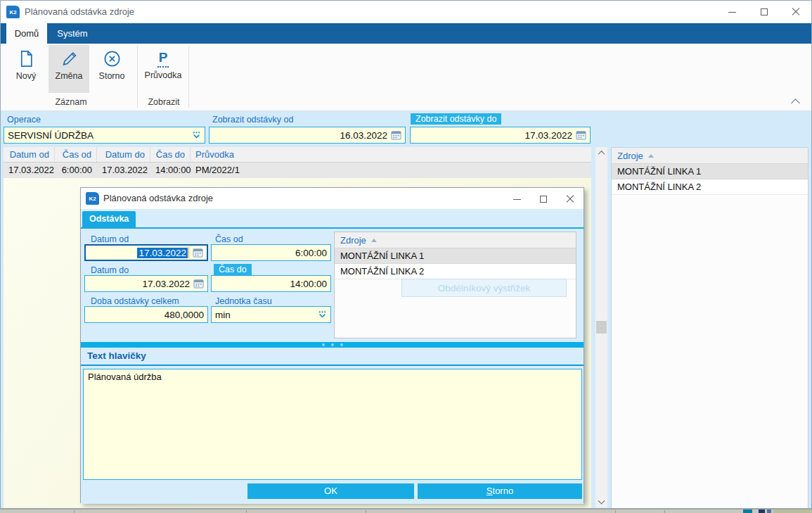 Image resolution: width=812 pixels, height=513 pixels. I want to click on routing-card-icon: P, so click(163, 58).